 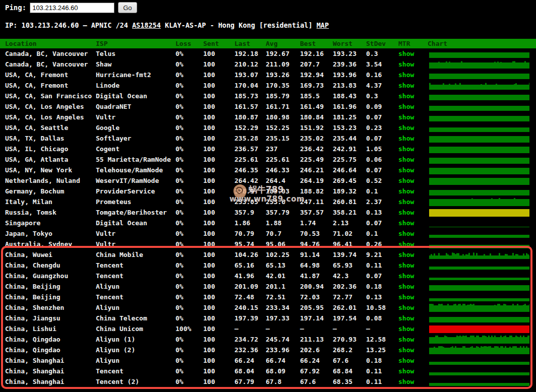 What do you see at coordinates (136, 191) in the screenshot?
I see `cell-isp: ProviderService` at bounding box center [136, 191].